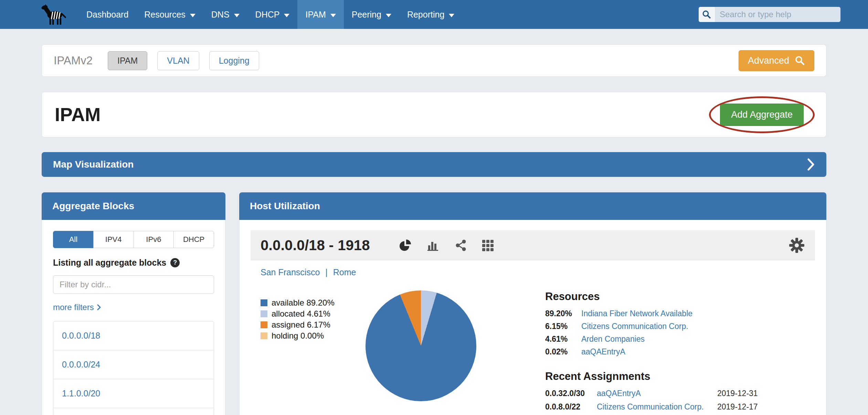 Image resolution: width=868 pixels, height=415 pixels. Describe the element at coordinates (533, 206) in the screenshot. I see `host-utilization-header: Host Utilization` at that location.